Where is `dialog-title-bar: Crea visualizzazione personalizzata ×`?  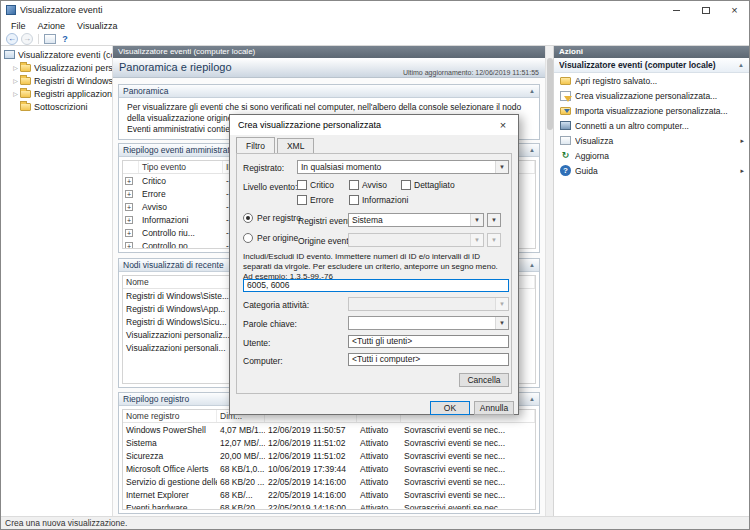 dialog-title-bar: Crea visualizzazione personalizzata × is located at coordinates (374, 125).